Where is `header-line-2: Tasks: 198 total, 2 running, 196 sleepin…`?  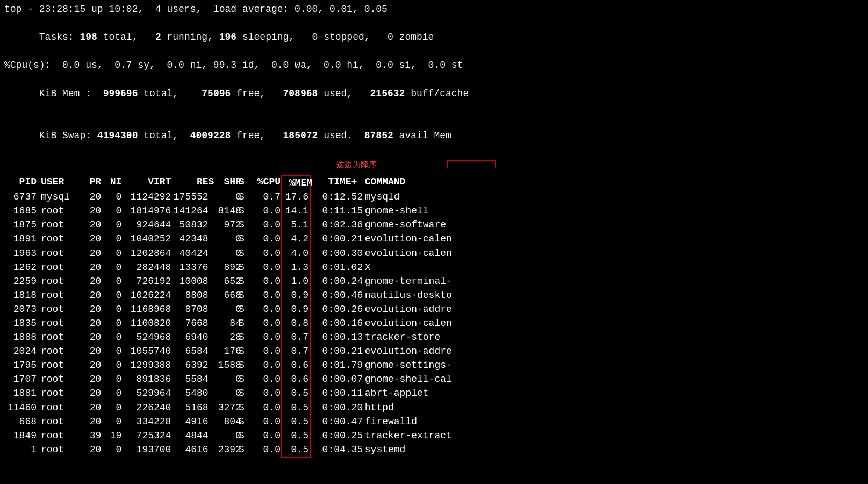 header-line-2: Tasks: 198 total, 2 running, 196 sleepin… is located at coordinates (434, 37).